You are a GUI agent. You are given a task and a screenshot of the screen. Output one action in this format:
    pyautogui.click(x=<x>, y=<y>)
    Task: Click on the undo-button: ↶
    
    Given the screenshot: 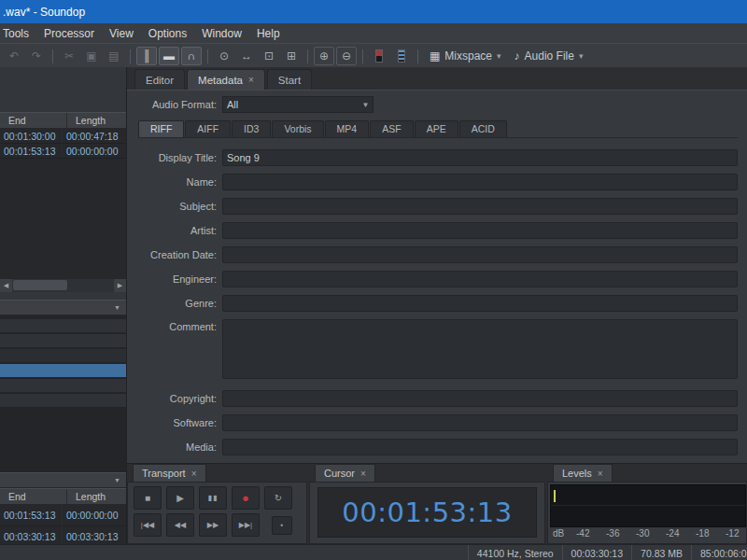 What is the action you would take?
    pyautogui.click(x=14, y=56)
    